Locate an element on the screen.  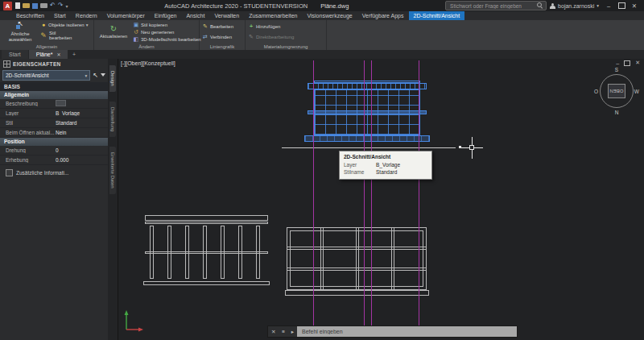
wireframe-elevation-left is located at coordinates (207, 253).